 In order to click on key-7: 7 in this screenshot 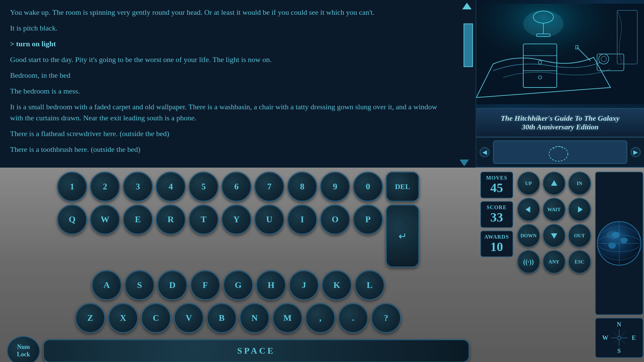, I will do `click(269, 187)`.